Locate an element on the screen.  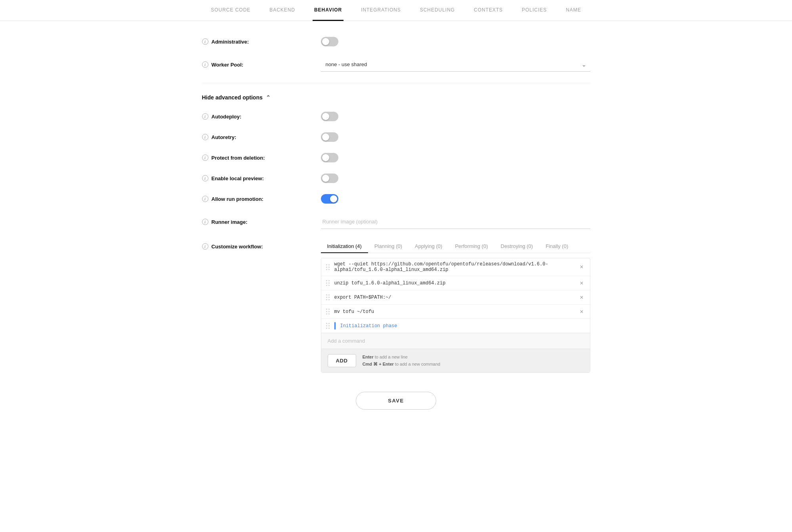
nav-tab-source-code: SOURCE CODE is located at coordinates (231, 10).